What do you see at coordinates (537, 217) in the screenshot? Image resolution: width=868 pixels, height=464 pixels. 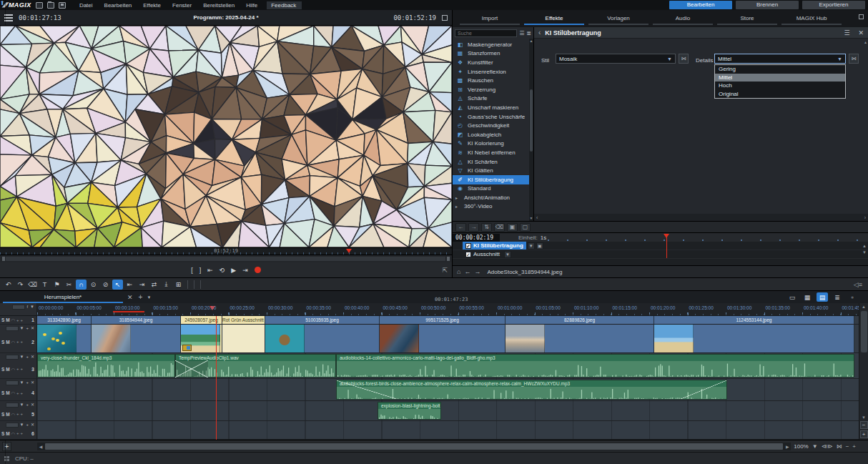 I see `scroll-left-icon: ‹` at bounding box center [537, 217].